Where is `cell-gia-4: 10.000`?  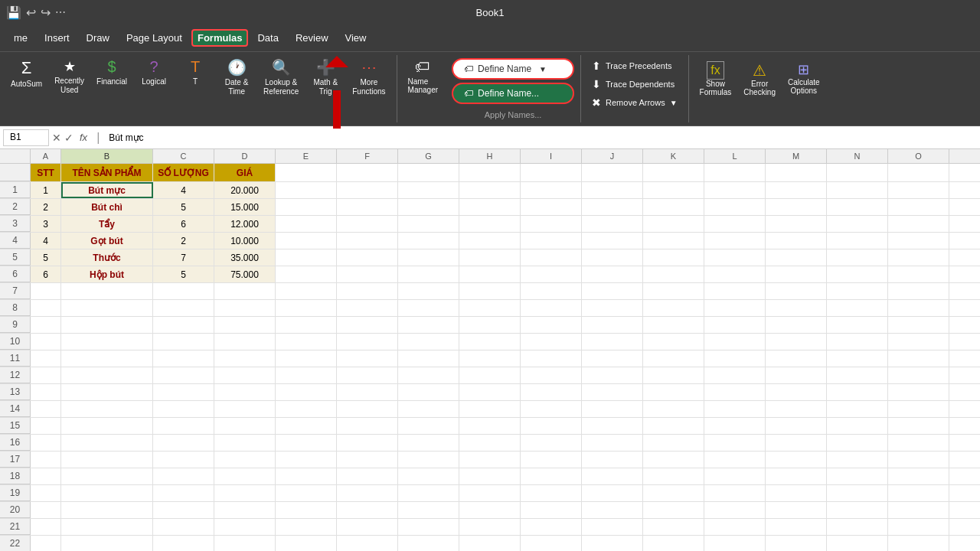 cell-gia-4: 10.000 is located at coordinates (245, 240).